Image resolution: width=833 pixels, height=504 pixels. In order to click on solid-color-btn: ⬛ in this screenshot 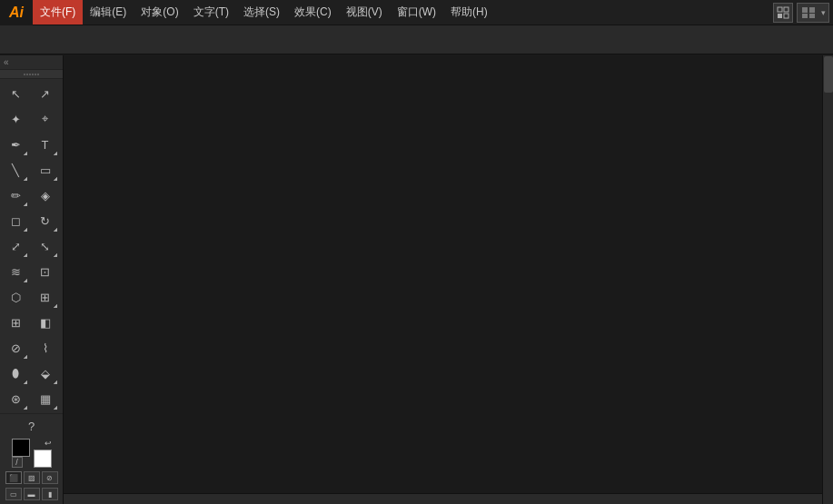, I will do `click(14, 478)`.